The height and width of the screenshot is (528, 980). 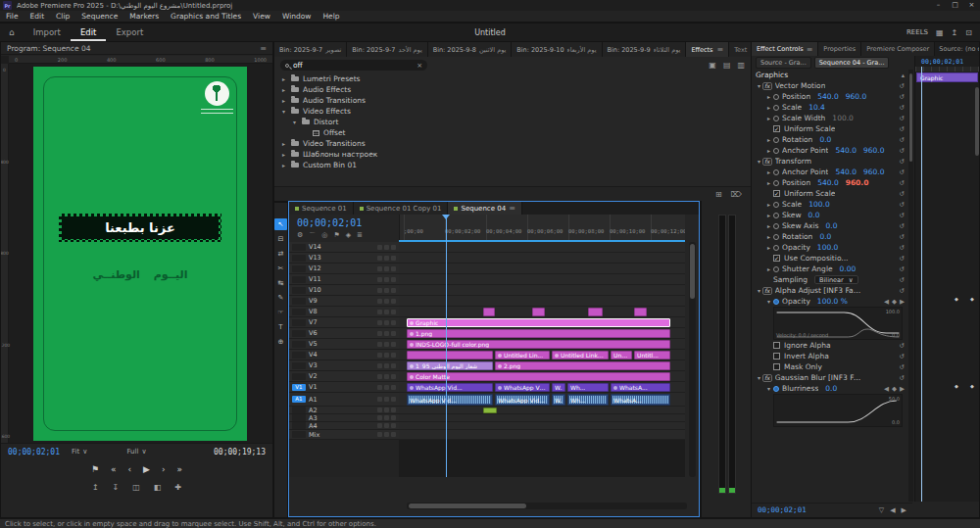 I want to click on ec-row-uniform-scale: ✓Uniform Scale↺, so click(x=830, y=129).